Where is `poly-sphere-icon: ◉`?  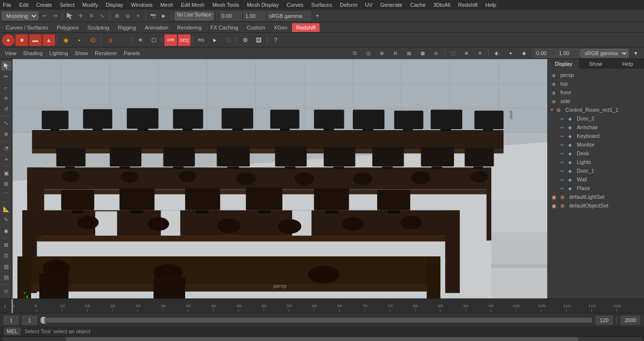
poly-sphere-icon: ◉ is located at coordinates (66, 40).